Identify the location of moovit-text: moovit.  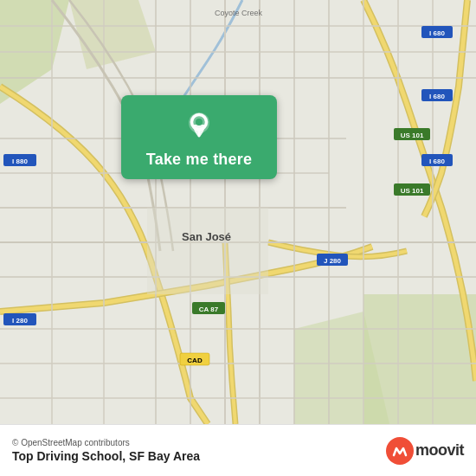
(440, 450).